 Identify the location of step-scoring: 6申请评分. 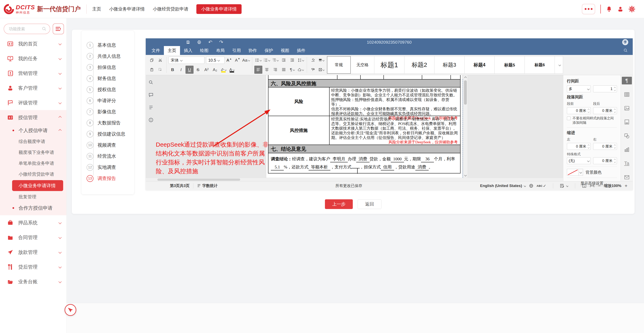
(108, 101).